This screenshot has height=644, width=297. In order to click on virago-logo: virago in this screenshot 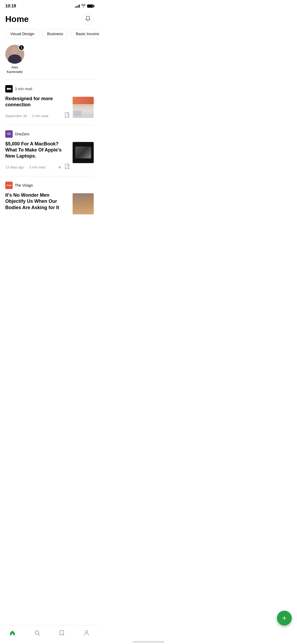, I will do `click(9, 185)`.